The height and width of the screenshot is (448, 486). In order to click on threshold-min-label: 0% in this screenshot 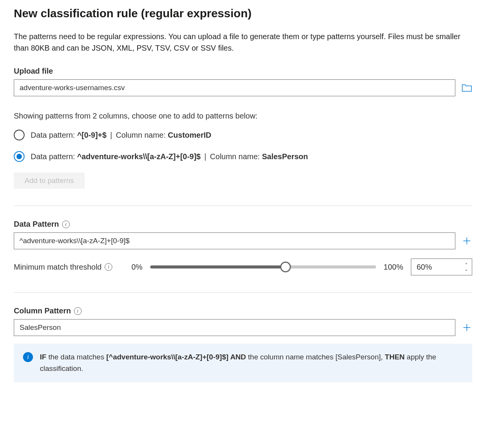, I will do `click(137, 267)`.